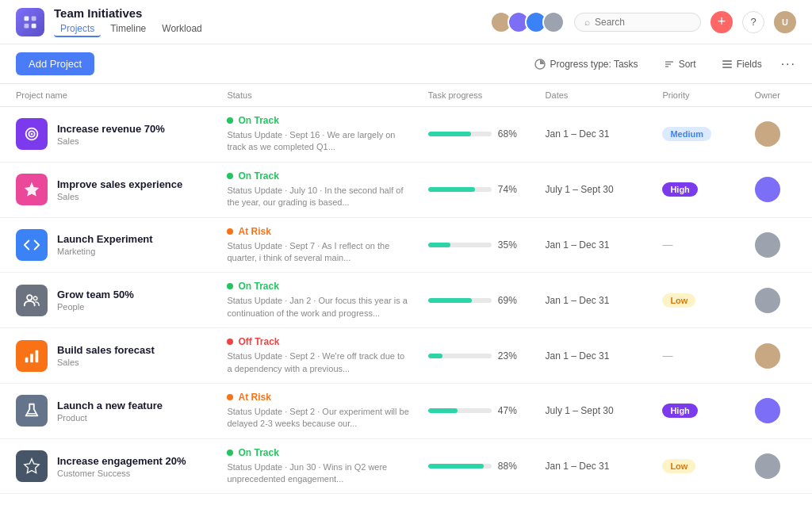 Image resolution: width=812 pixels, height=528 pixels. I want to click on progress-type-button: Progress type: Tasks, so click(586, 64).